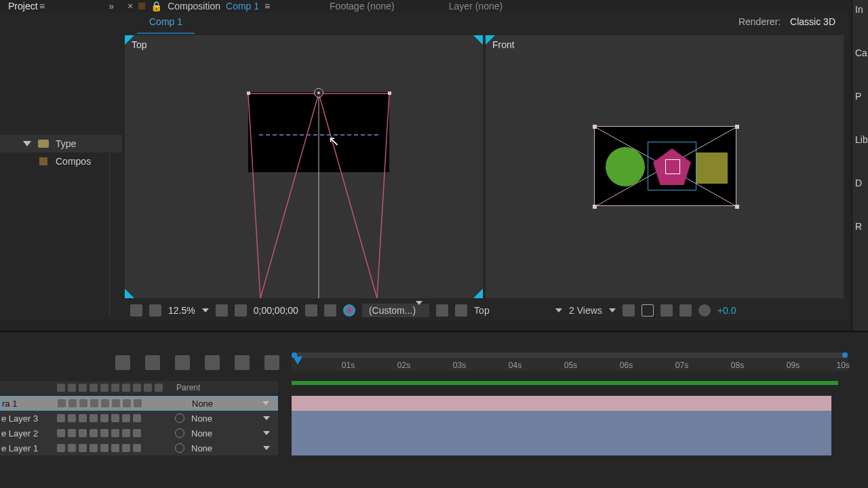 The height and width of the screenshot is (488, 868). Describe the element at coordinates (139, 403) in the screenshot. I see `layer-row: ra 1 None` at that location.